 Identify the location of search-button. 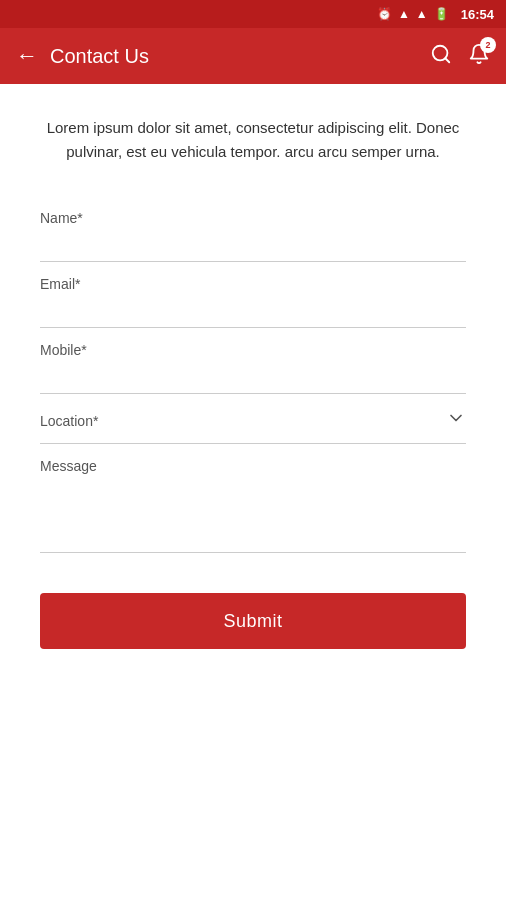
(441, 56).